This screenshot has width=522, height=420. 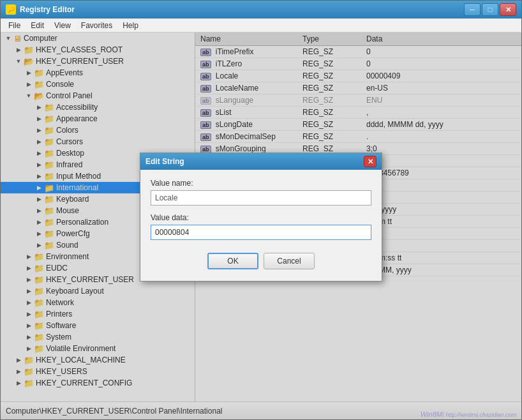 What do you see at coordinates (261, 232) in the screenshot?
I see `value-data-input` at bounding box center [261, 232].